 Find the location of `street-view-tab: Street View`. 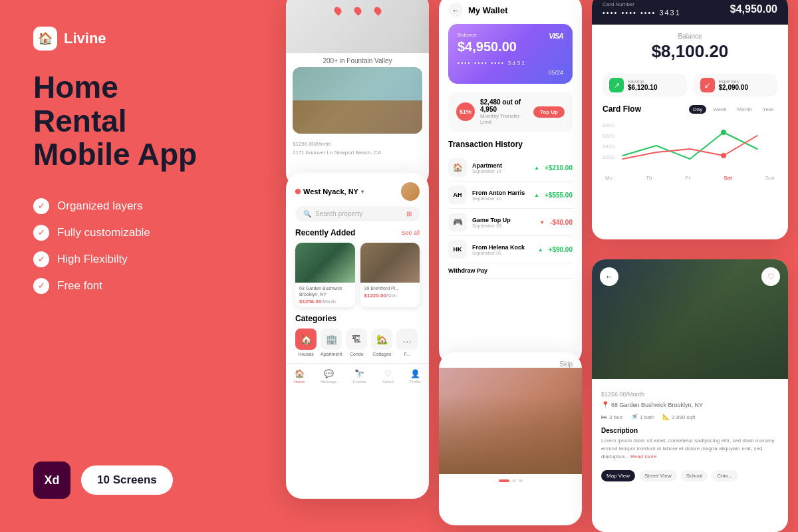

street-view-tab: Street View is located at coordinates (658, 476).